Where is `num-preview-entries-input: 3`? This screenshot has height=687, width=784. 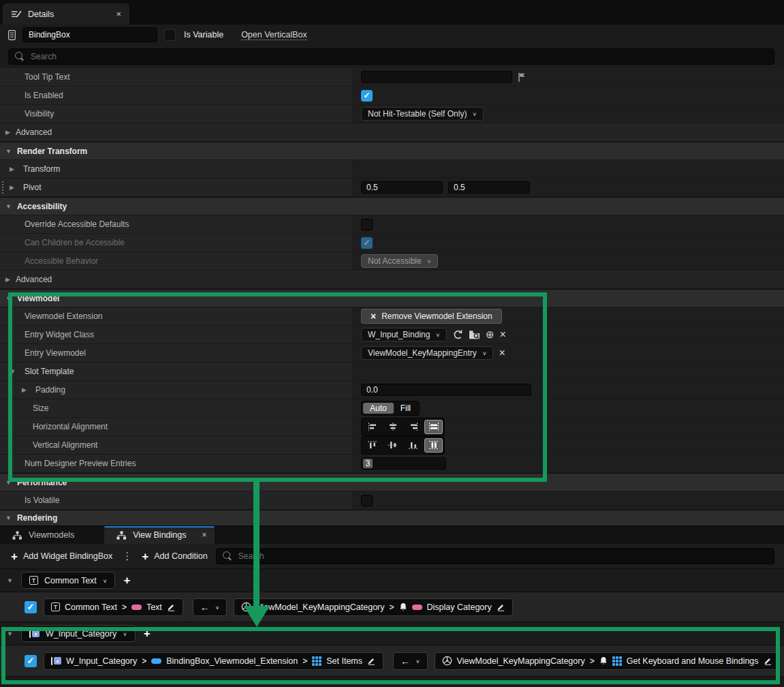
num-preview-entries-input: 3 is located at coordinates (403, 463).